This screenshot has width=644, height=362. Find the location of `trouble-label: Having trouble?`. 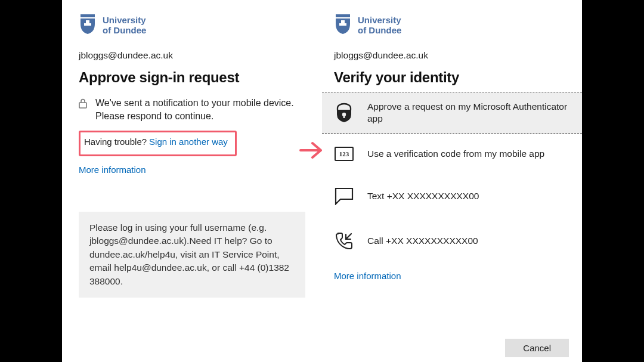

trouble-label: Having trouble? is located at coordinates (116, 142).